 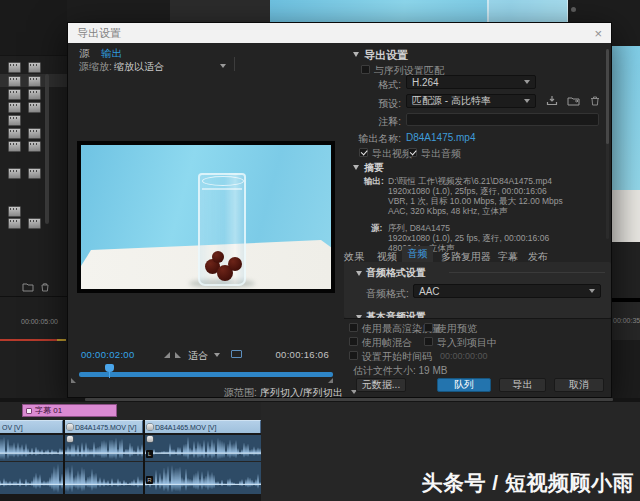 I want to click on project-panel: 00:00:05:00, so click(x=34, y=199).